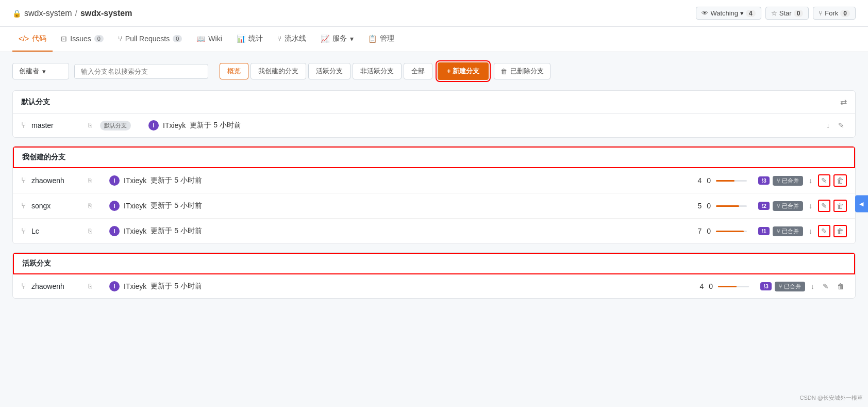 The image size is (868, 407). What do you see at coordinates (57, 231) in the screenshot?
I see `branch-name: Lc` at bounding box center [57, 231].